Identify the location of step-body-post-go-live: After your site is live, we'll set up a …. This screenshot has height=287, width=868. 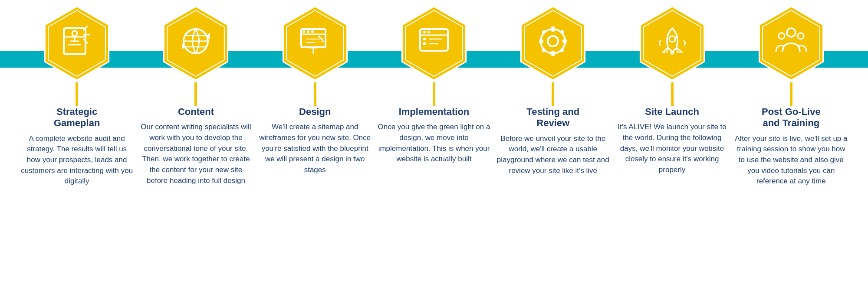
(791, 160).